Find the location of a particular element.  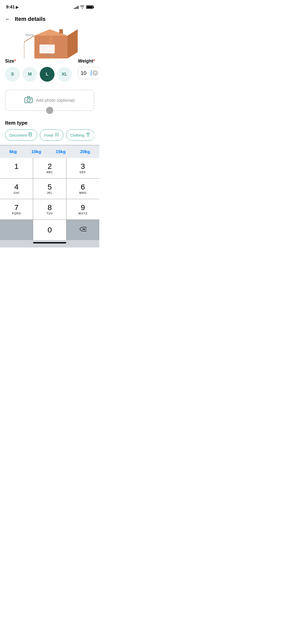

package-illustration: 50cm 70cm is located at coordinates (50, 42).